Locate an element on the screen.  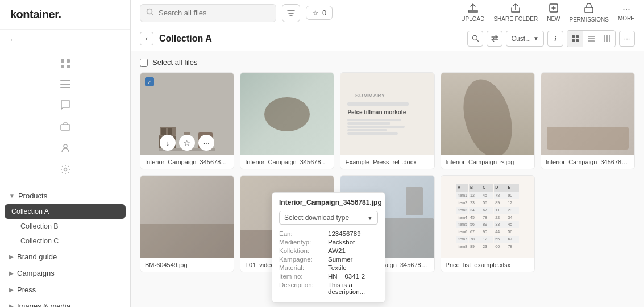
custom-label: Cust... is located at coordinates (521, 39).